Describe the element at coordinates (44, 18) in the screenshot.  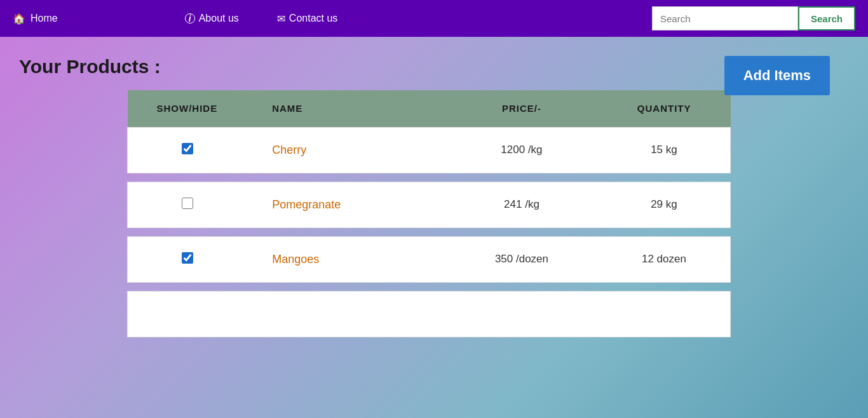
I see `home-label: Home` at that location.